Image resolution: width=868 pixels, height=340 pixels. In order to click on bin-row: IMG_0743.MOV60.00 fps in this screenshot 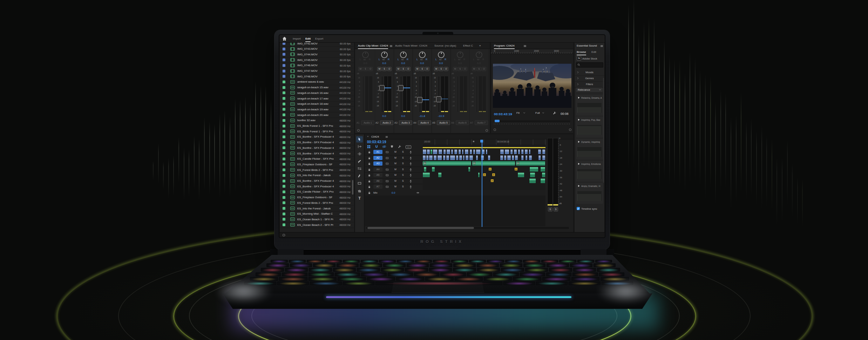, I will do `click(317, 49)`.